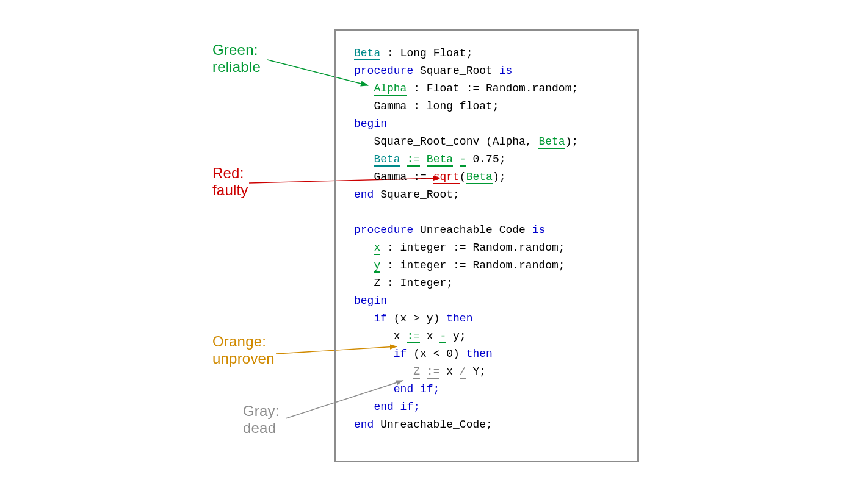  I want to click on tok-xminus-ce: :=, so click(413, 337).